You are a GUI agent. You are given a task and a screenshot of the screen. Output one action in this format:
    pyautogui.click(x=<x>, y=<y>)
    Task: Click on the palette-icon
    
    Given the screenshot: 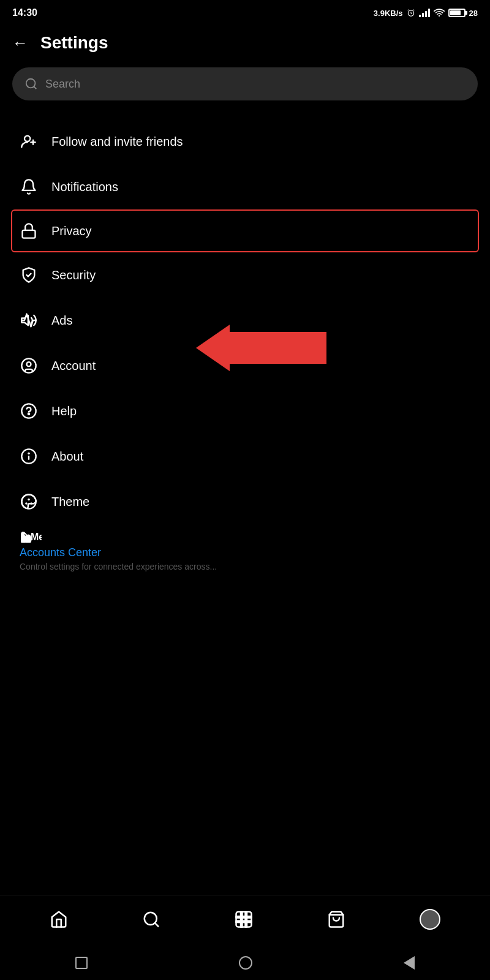 What is the action you would take?
    pyautogui.click(x=29, y=502)
    